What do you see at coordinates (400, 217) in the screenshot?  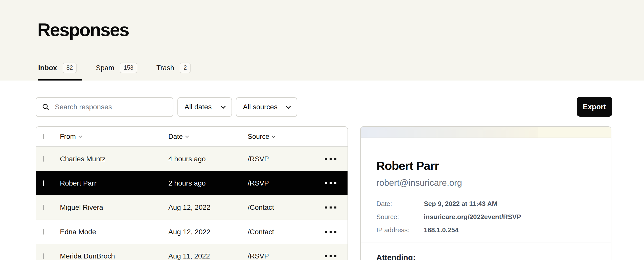 I see `meta-source-label: Source:` at bounding box center [400, 217].